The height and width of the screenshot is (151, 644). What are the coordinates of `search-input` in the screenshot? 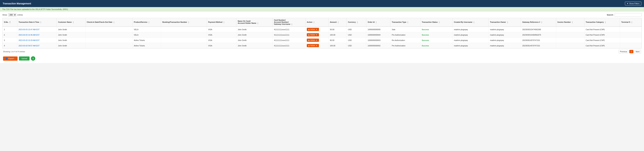 It's located at (628, 15).